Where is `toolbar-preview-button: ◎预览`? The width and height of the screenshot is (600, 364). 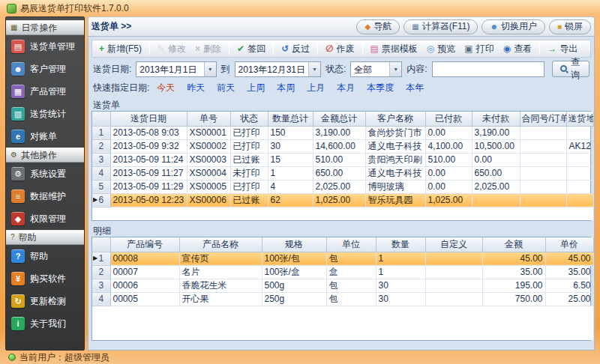 toolbar-preview-button: ◎预览 is located at coordinates (441, 49).